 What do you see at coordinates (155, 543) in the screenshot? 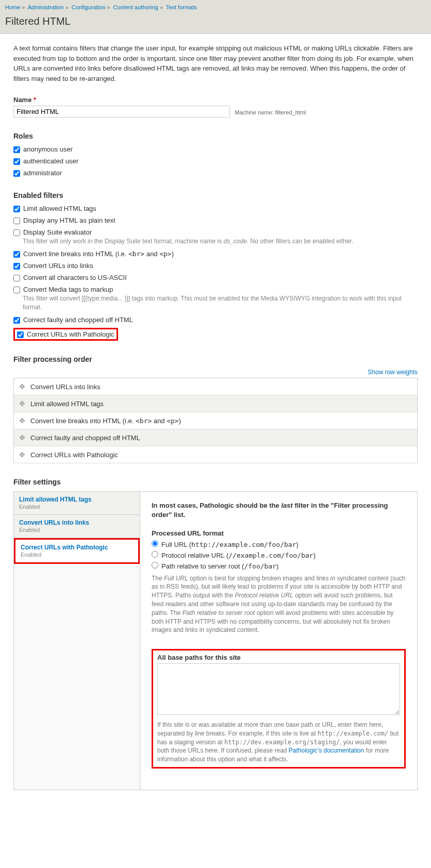
I see `radio-full-url` at bounding box center [155, 543].